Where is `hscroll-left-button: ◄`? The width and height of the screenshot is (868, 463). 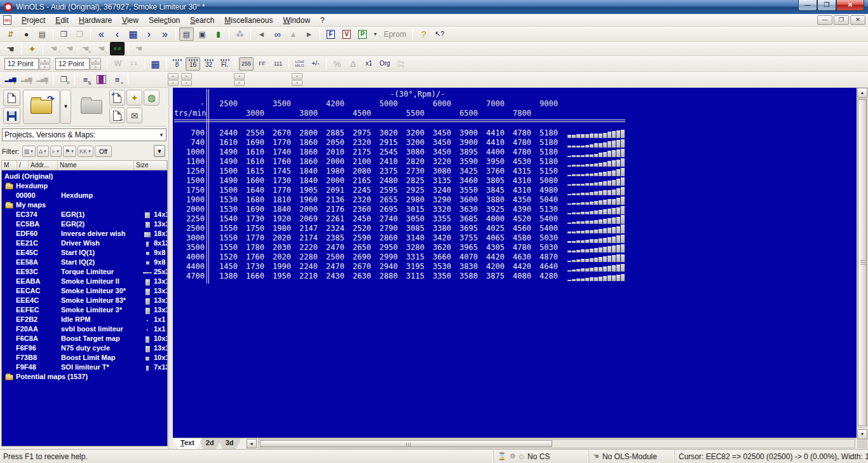
hscroll-left-button: ◄ is located at coordinates (252, 444).